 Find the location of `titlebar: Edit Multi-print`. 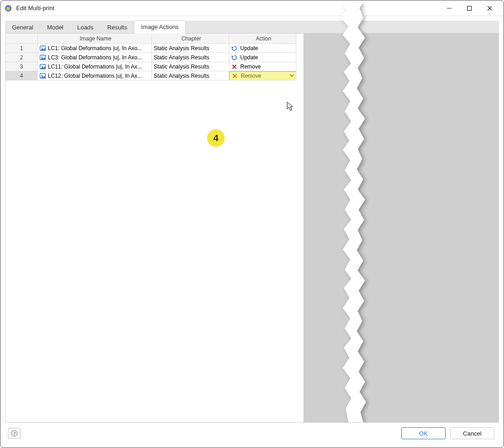

titlebar: Edit Multi-print is located at coordinates (252, 8).